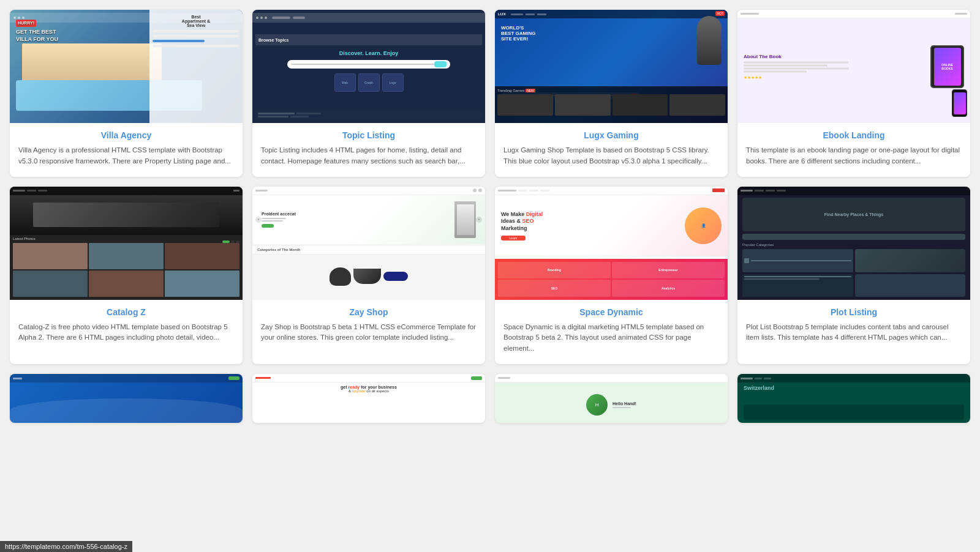 Image resolution: width=980 pixels, height=552 pixels. Describe the element at coordinates (369, 333) in the screenshot. I see `card-desc-zay-shop: Zay Shop is Bootstrap 5 beta 1 HTML CSS …` at that location.